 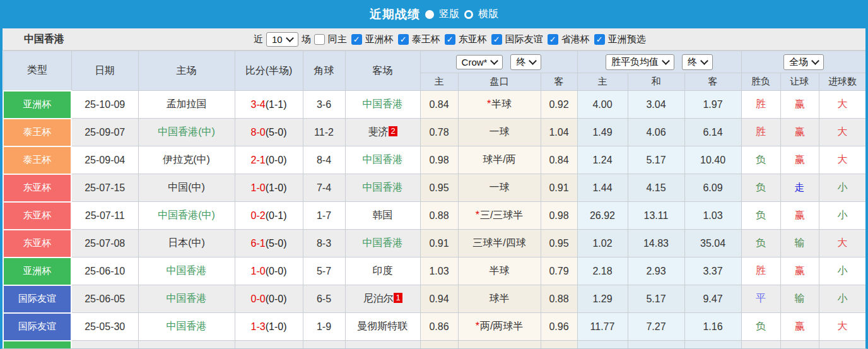 What do you see at coordinates (426, 39) in the screenshot?
I see `competition-label: 泰王杯` at bounding box center [426, 39].